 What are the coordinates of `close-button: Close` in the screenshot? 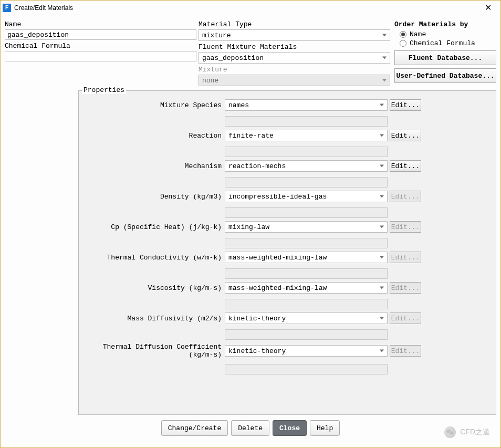 It's located at (290, 428).